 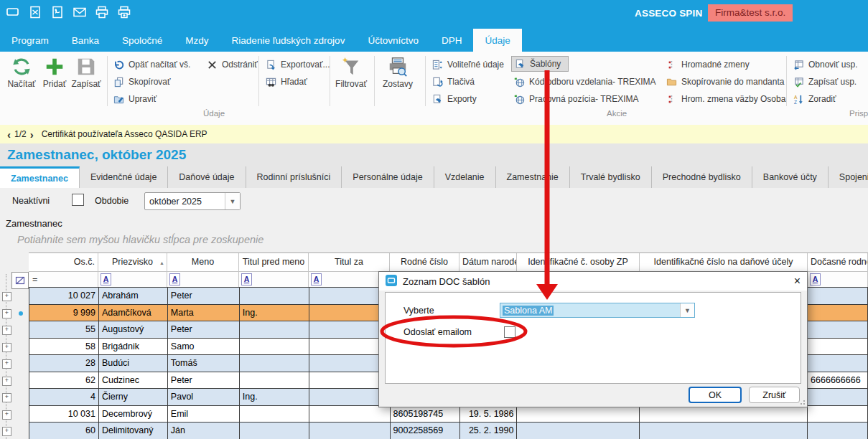 I want to click on cell-meno: Tomáš, so click(x=204, y=363).